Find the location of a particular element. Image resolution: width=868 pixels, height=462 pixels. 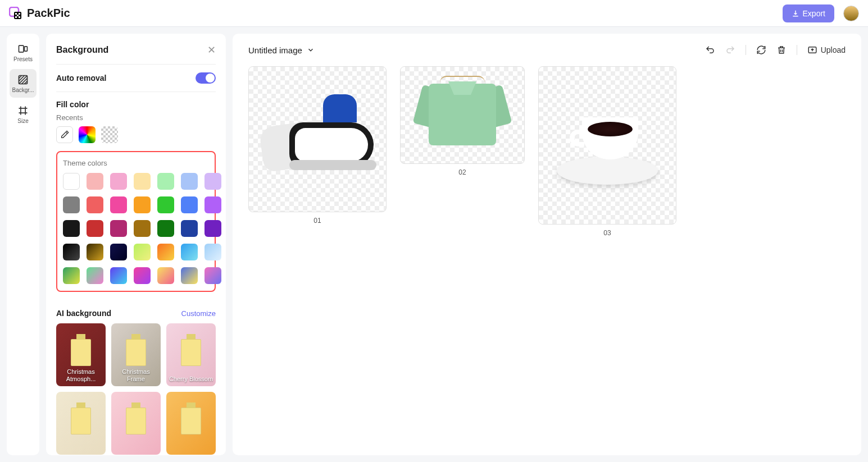

ai-background-grid: Christmas Atmosph...Christmas FrameCherr… is located at coordinates (136, 389).